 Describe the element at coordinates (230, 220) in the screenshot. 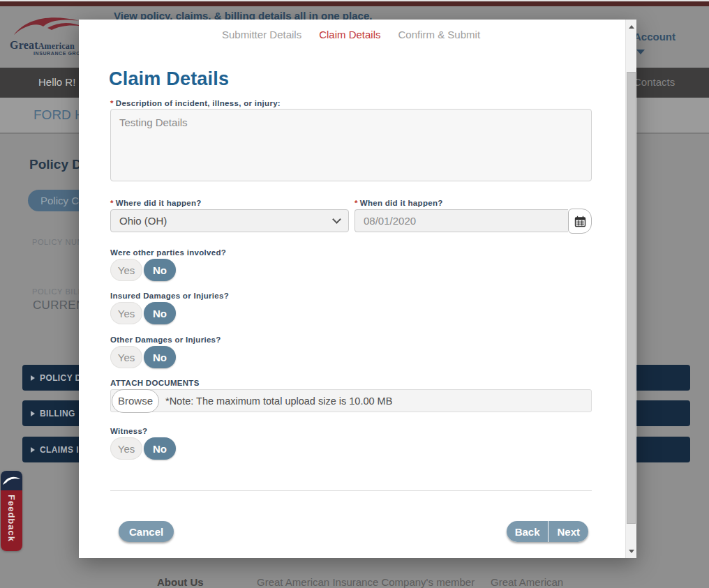

I see `where-select: Ohio (OH)` at that location.